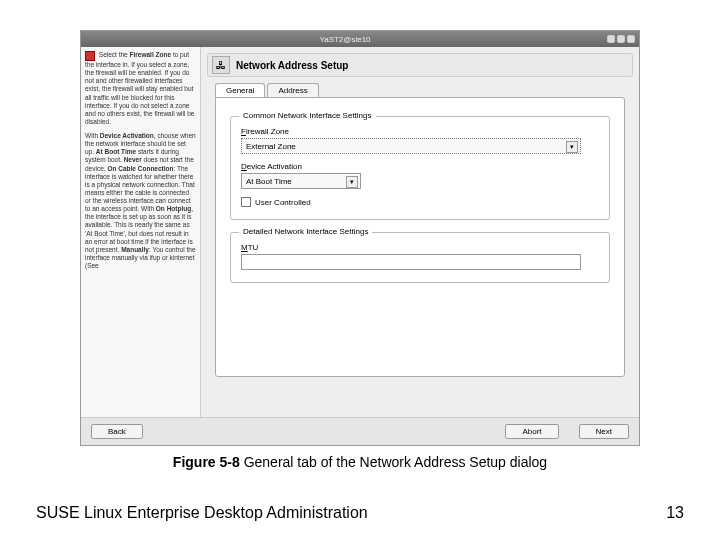 The width and height of the screenshot is (720, 540). I want to click on detailed-settings-group: Detailed Network Interface Settings MTU, so click(420, 258).